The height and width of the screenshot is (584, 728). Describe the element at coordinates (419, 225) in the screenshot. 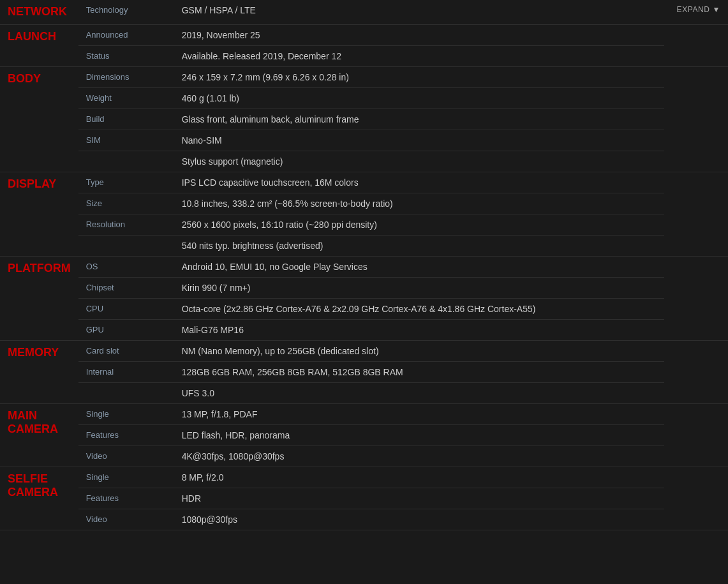

I see `value-display-2: 2560 x 1600 pixels, 16:10 ratio (~280 pp…` at that location.